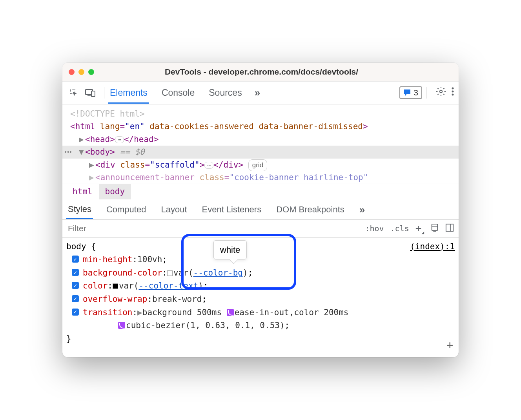 The image size is (521, 420). I want to click on selected-marker: == $0, so click(133, 152).